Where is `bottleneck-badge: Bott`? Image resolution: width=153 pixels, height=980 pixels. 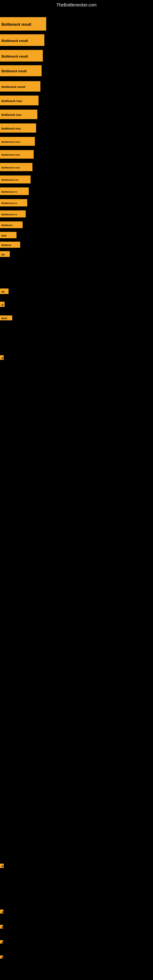
bottleneck-badge: Bott is located at coordinates (8, 235).